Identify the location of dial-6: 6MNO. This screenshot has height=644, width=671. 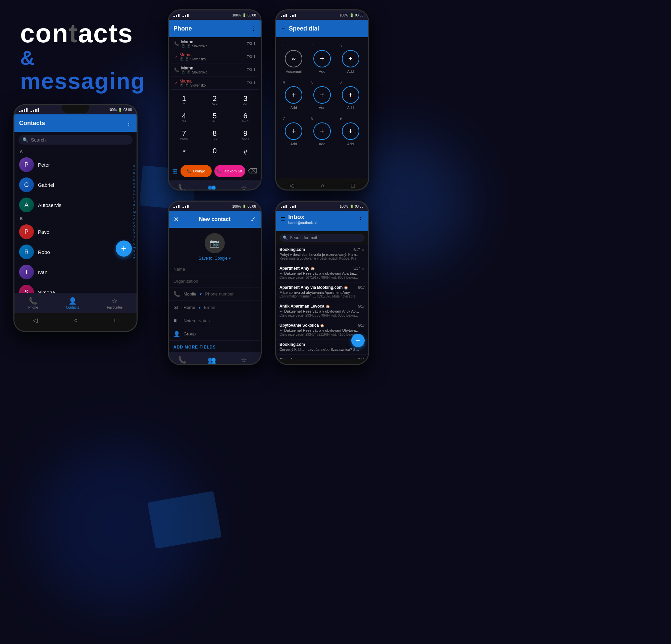
(245, 118).